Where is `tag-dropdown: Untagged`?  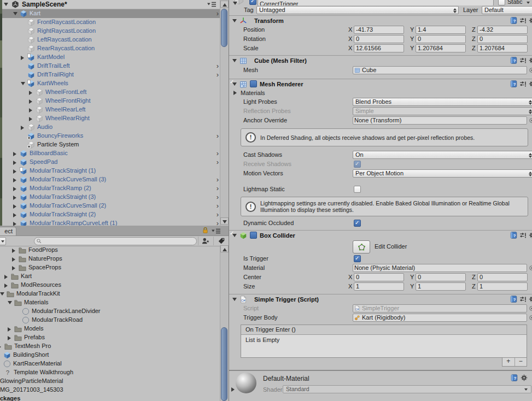
tag-dropdown: Untagged is located at coordinates (358, 10).